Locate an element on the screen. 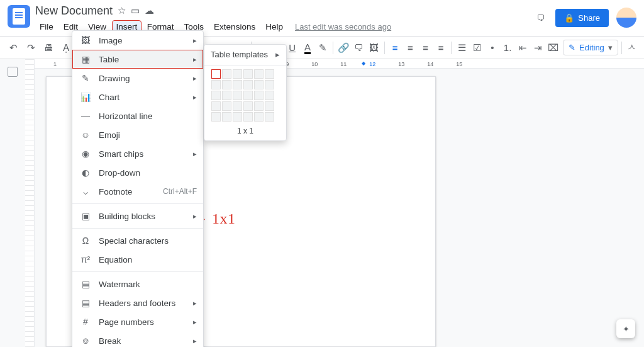 This screenshot has width=644, height=347. insert-item-special-characters: ΩSpecial characters is located at coordinates (138, 241).